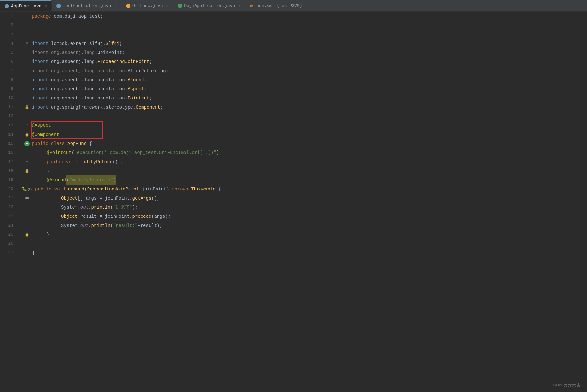 The height and width of the screenshot is (392, 587). Describe the element at coordinates (154, 189) in the screenshot. I see `param-name-20: joinPoint` at that location.